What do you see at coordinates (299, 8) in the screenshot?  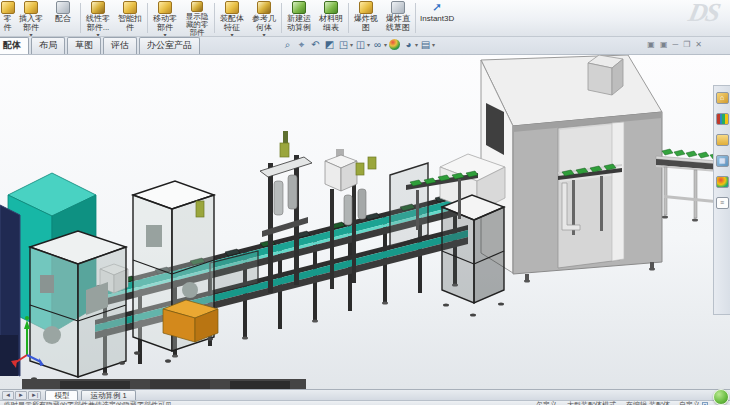 I see `new-motion-study-icon` at bounding box center [299, 8].